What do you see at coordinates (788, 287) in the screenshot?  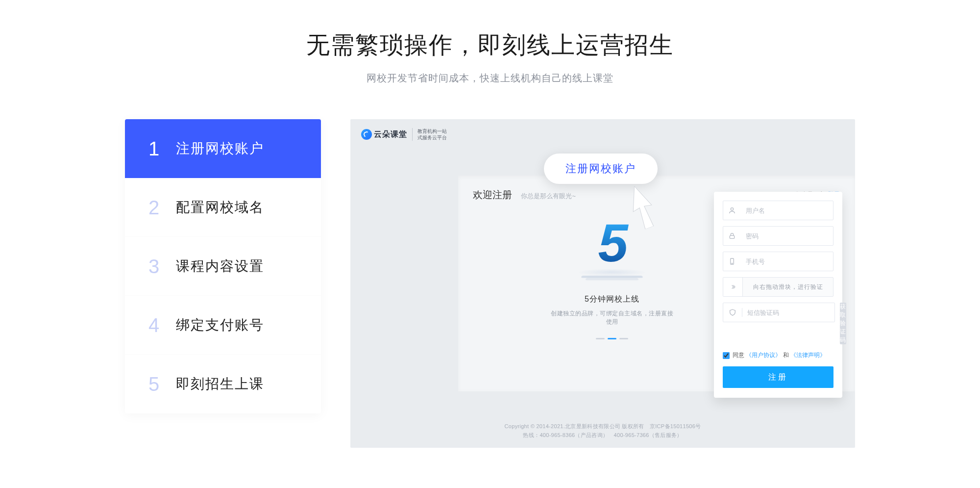 I see `slider-text: 向右拖动滑块，进行验证` at bounding box center [788, 287].